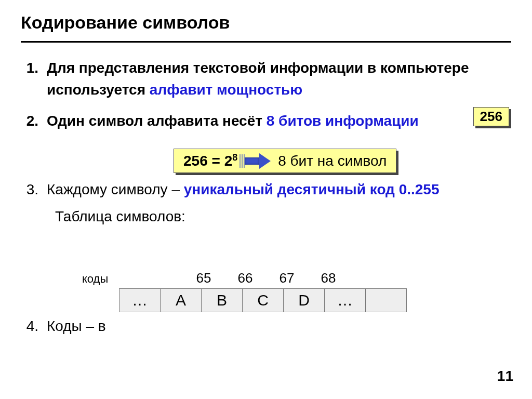 Image resolution: width=532 pixels, height=399 pixels. I want to click on item-number: 1., so click(34, 79).